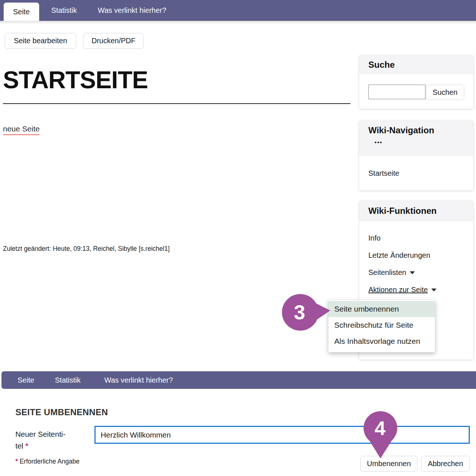 Image resolution: width=476 pixels, height=476 pixels. I want to click on function-item-label: Info, so click(374, 238).